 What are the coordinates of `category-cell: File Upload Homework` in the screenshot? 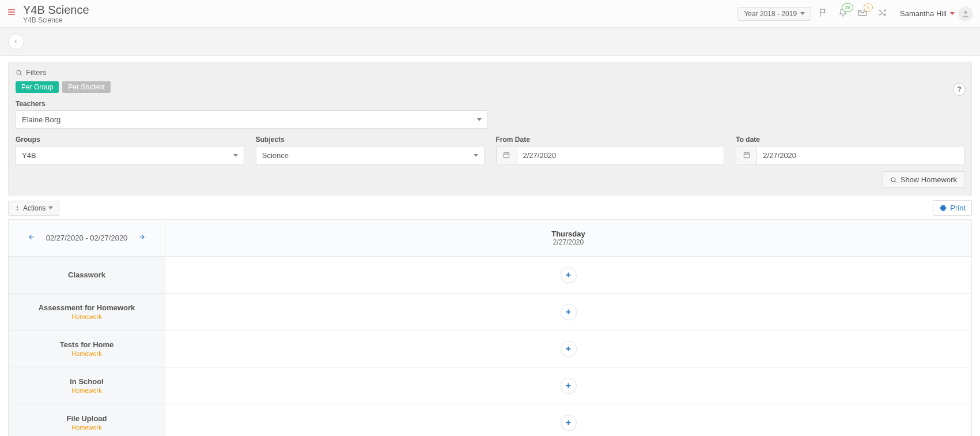 It's located at (87, 420).